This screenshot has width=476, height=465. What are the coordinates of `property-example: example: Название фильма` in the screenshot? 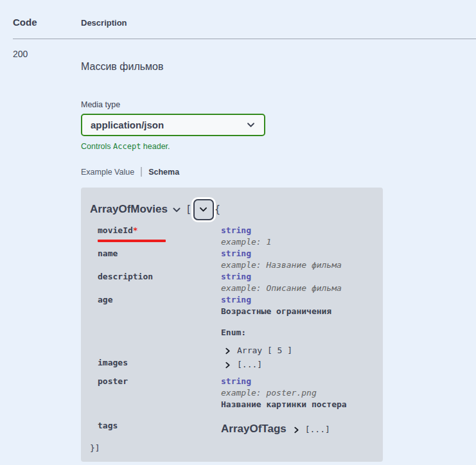 It's located at (297, 265).